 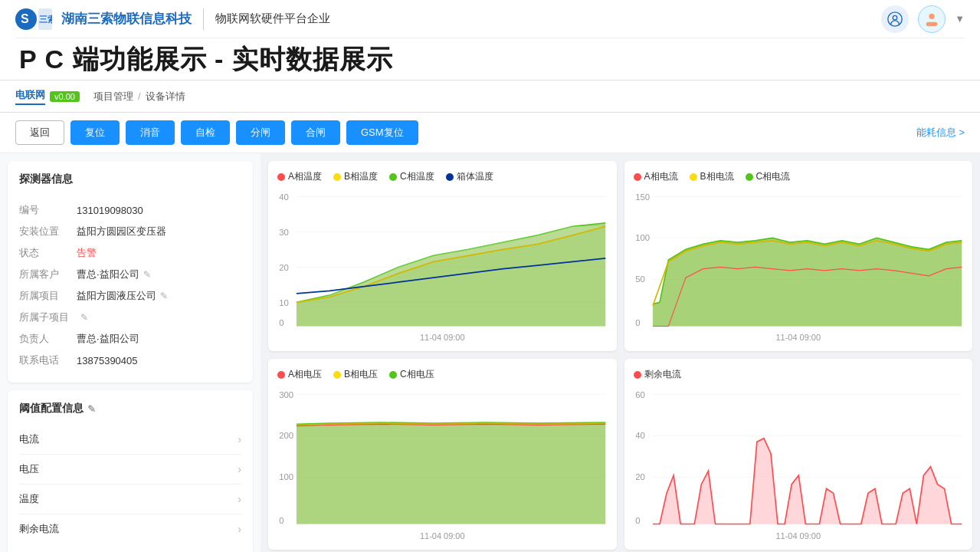 What do you see at coordinates (273, 18) in the screenshot?
I see `company-subtitle: 物联网软硬件平台企业` at bounding box center [273, 18].